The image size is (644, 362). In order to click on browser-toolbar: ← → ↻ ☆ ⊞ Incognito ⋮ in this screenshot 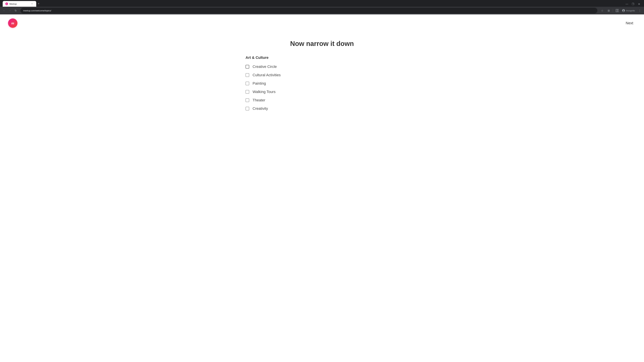, I will do `click(322, 10)`.